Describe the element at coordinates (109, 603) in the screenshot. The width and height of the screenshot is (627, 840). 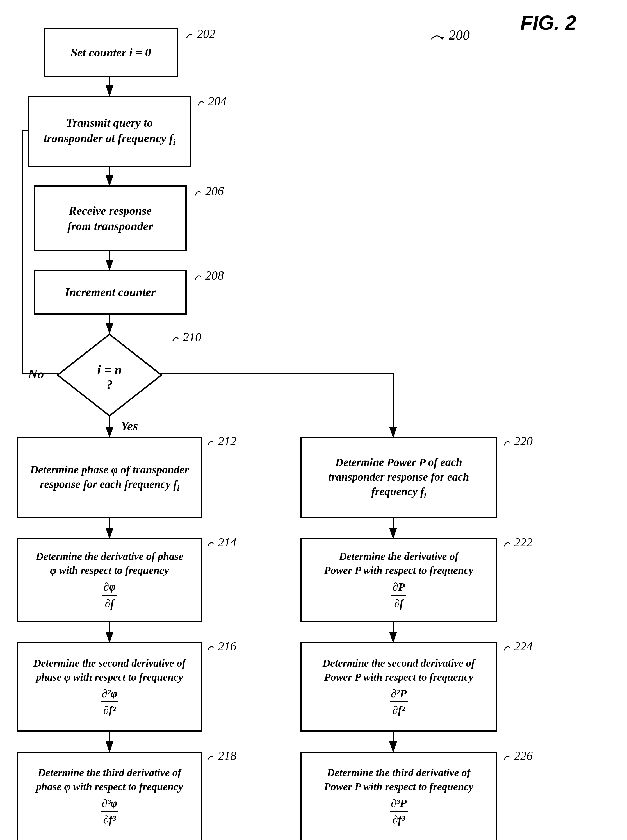
I see `d1-left-den: ∂f` at that location.